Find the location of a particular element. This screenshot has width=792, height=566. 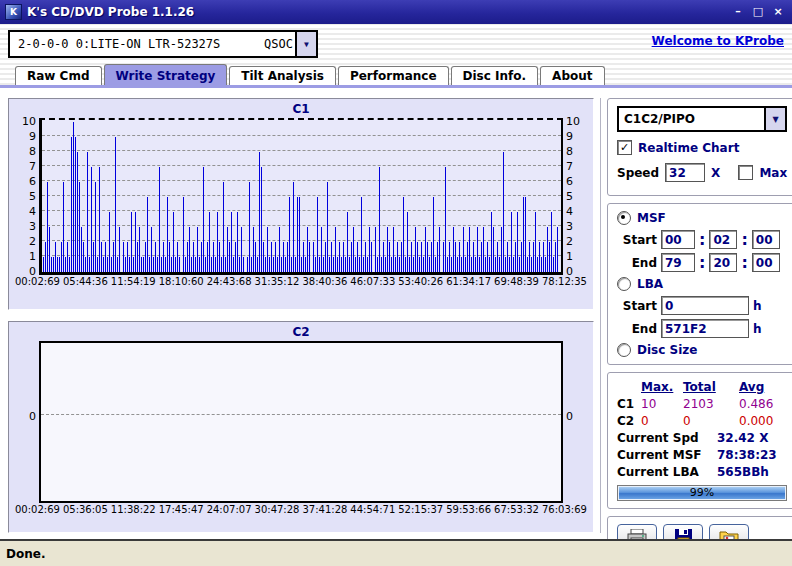

msf-end-frame-input is located at coordinates (766, 262).